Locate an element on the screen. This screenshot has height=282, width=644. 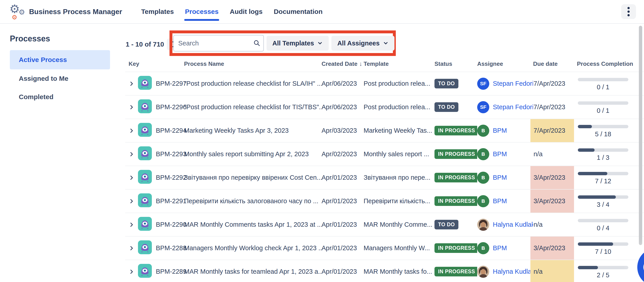
avatar: B is located at coordinates (483, 178).